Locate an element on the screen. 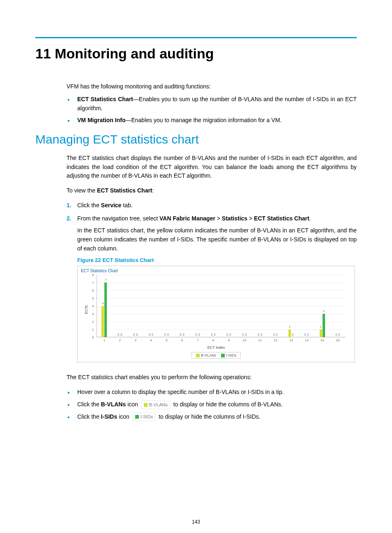  legend-label: B-VLANs is located at coordinates (209, 355).